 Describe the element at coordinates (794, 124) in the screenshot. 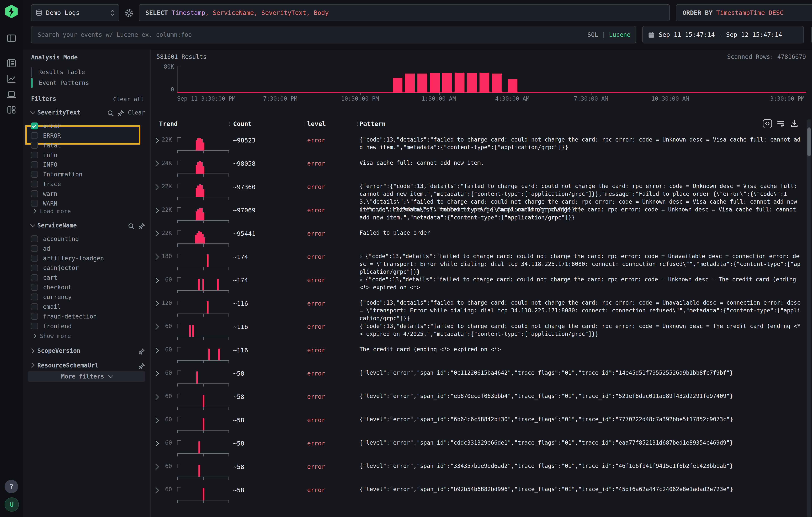

I see `download-icon` at that location.